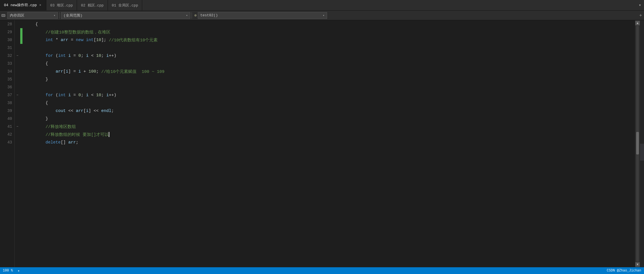  I want to click on code-line: delete[] arr;, so click(330, 142).